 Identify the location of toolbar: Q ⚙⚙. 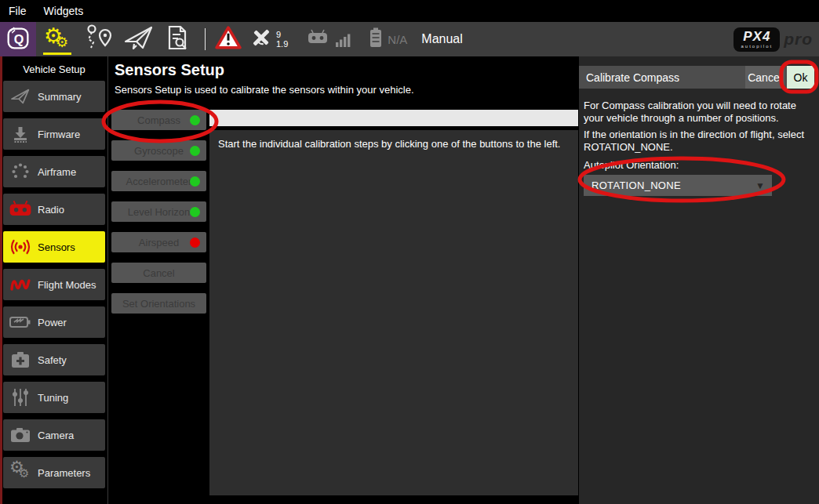
(410, 39).